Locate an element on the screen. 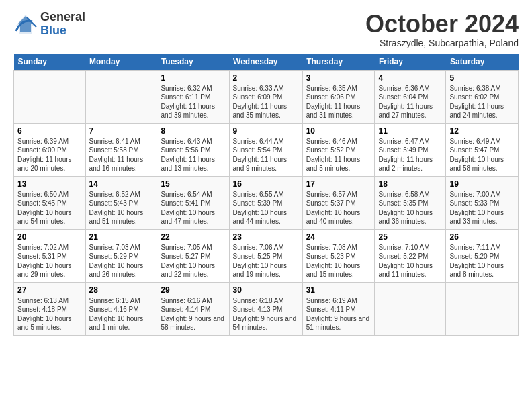 The width and height of the screenshot is (532, 411). logo: General Blue is located at coordinates (50, 24).